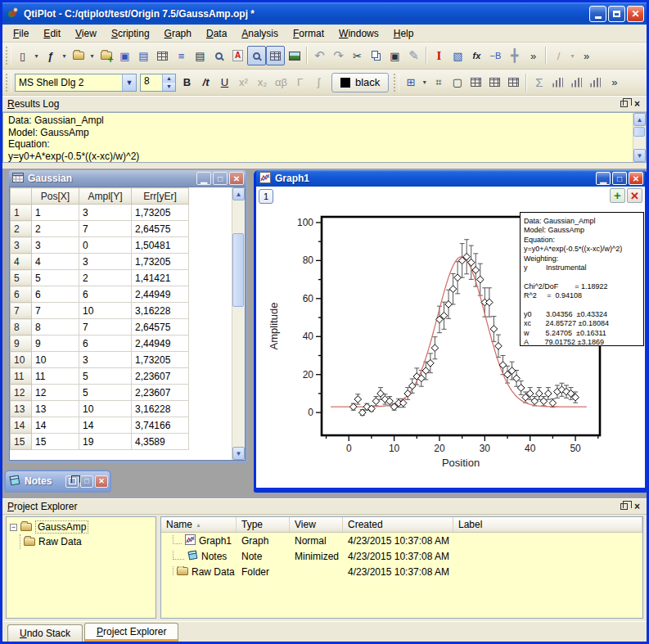 The width and height of the screenshot is (649, 644). Describe the element at coordinates (357, 56) in the screenshot. I see `cut-button: ✂` at that location.